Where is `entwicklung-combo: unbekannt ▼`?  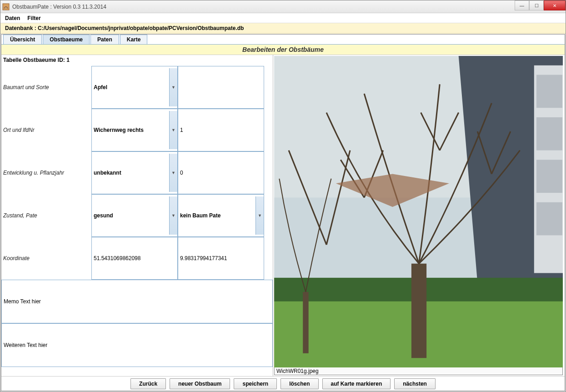 entwicklung-combo: unbekannt ▼ is located at coordinates (135, 173).